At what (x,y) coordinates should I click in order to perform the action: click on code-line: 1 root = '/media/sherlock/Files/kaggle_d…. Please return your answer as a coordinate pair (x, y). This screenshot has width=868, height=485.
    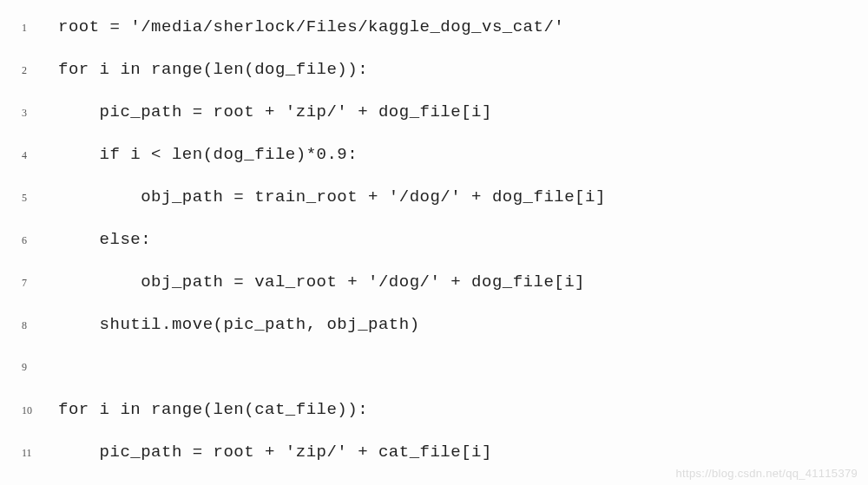
    Looking at the image, I should click on (434, 28).